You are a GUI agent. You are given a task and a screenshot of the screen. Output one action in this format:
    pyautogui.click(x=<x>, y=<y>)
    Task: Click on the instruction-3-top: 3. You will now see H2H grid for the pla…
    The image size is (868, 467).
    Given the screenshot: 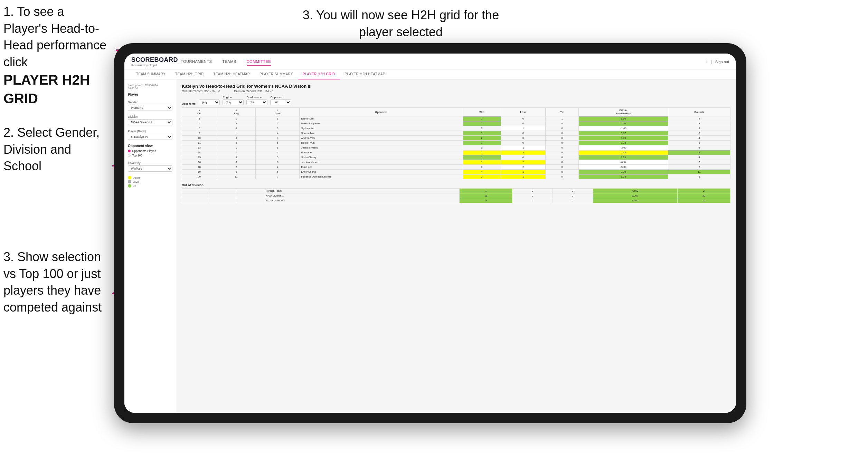 What is the action you would take?
    pyautogui.click(x=401, y=23)
    